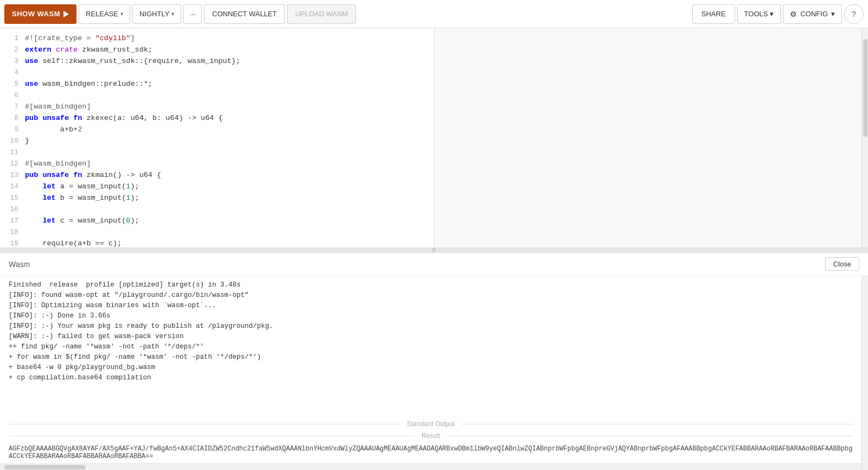  I want to click on terminal-line: [INFO]: found wasm-opt at "/playground/.…, so click(431, 295).